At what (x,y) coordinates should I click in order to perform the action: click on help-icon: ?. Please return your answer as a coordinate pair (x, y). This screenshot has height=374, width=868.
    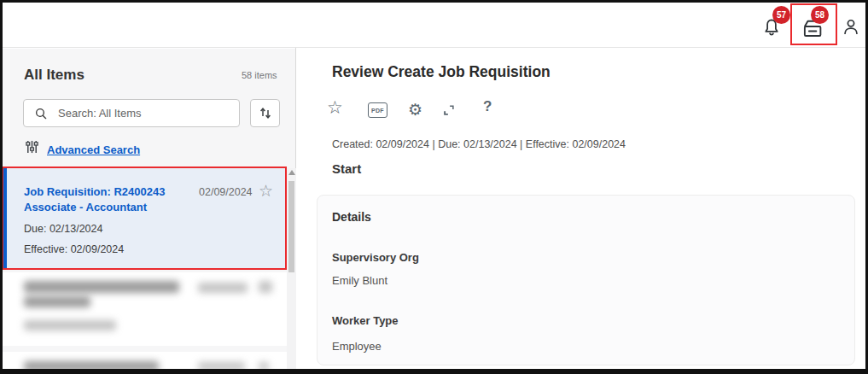
    Looking at the image, I should click on (487, 107).